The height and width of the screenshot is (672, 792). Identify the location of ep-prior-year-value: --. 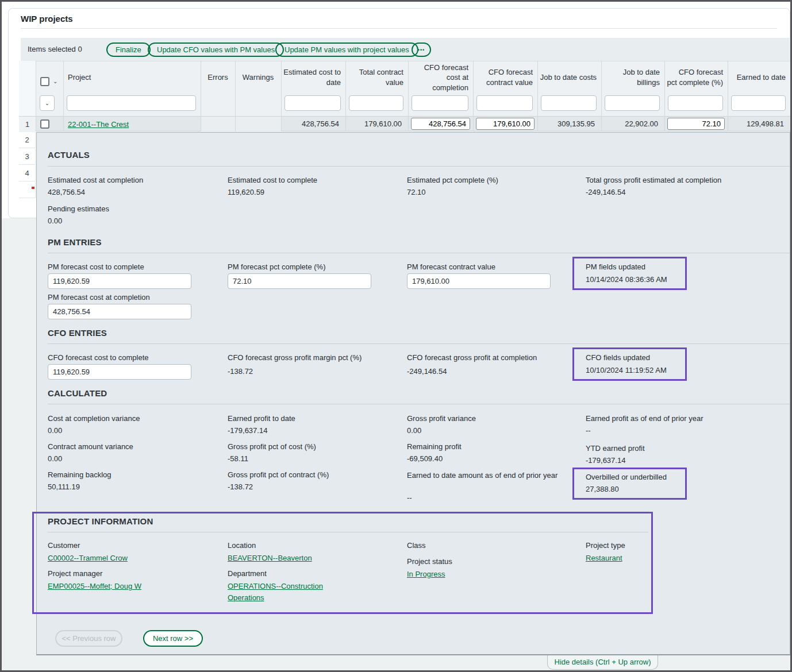
(589, 431).